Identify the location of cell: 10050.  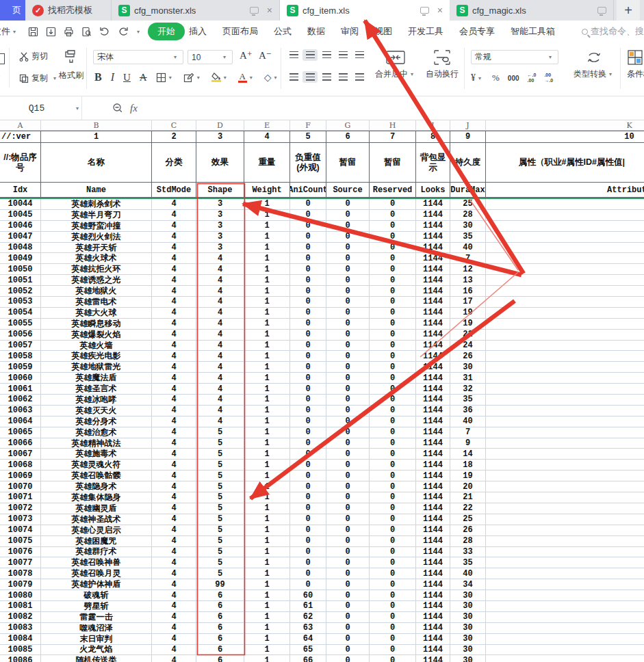
(21, 269).